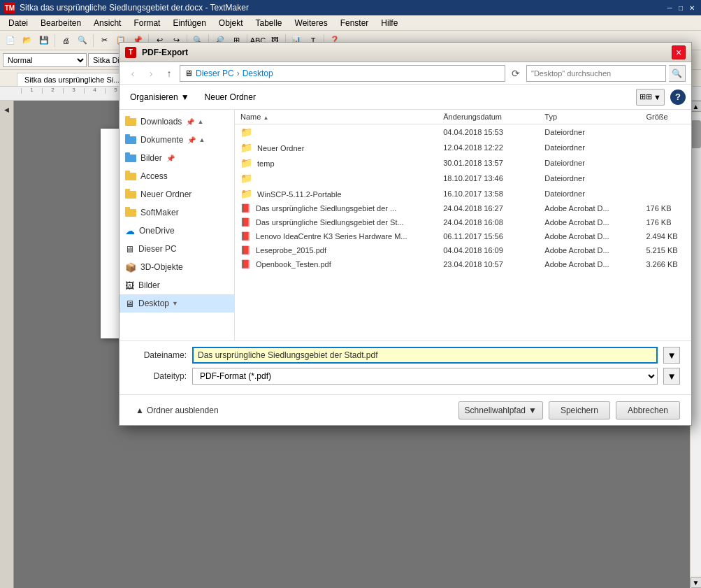 This screenshot has width=701, height=588. Describe the element at coordinates (500, 410) in the screenshot. I see `schnellwahlpfad-btn: Schnellwahlpfad ▼` at that location.